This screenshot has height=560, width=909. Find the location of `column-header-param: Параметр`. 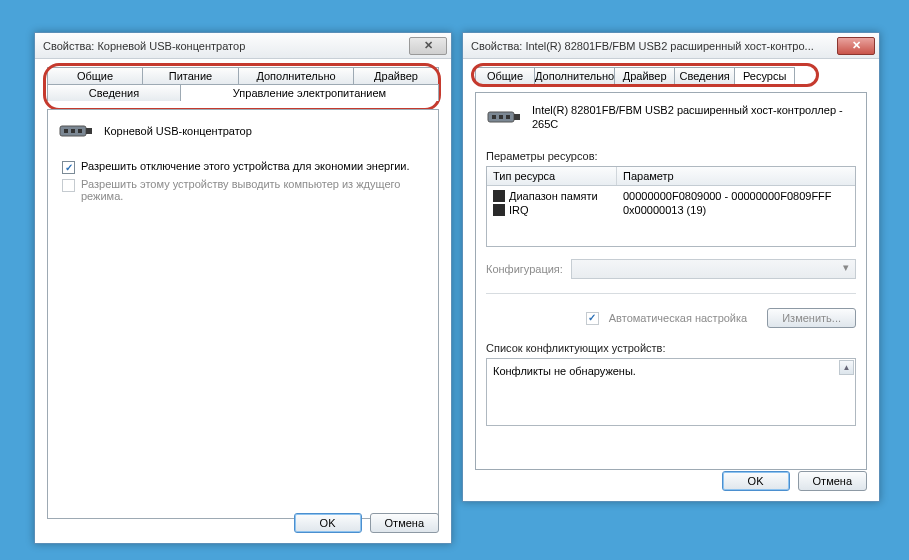

column-header-param: Параметр is located at coordinates (736, 176).